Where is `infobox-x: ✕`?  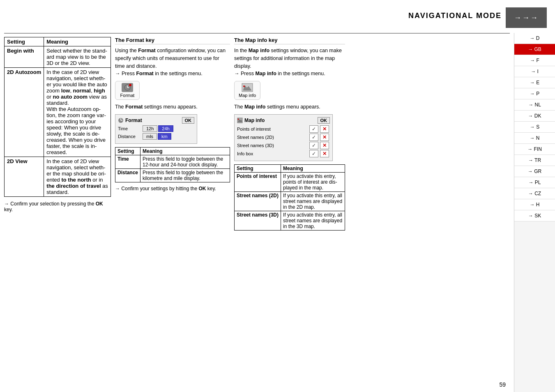 infobox-x: ✕ is located at coordinates (325, 154).